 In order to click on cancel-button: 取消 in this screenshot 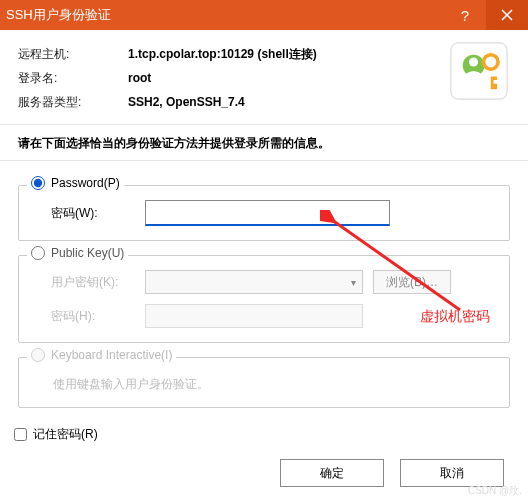, I will do `click(452, 473)`.